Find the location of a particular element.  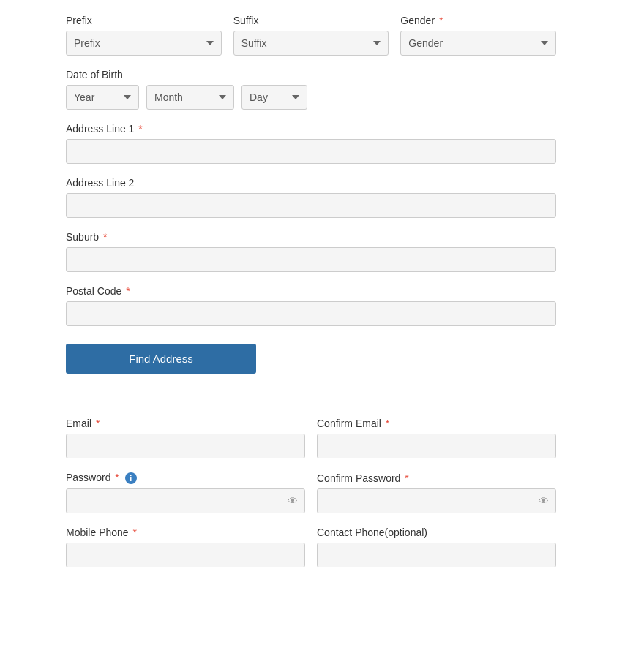

password-info-icon: i is located at coordinates (131, 478).